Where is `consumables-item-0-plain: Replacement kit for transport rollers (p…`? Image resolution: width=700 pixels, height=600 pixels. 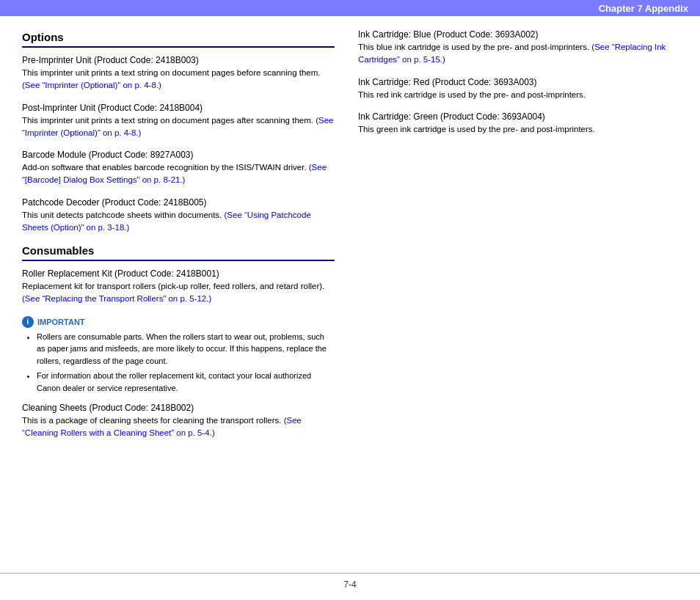
consumables-item-0-plain: Replacement kit for transport rollers (p… is located at coordinates (173, 286).